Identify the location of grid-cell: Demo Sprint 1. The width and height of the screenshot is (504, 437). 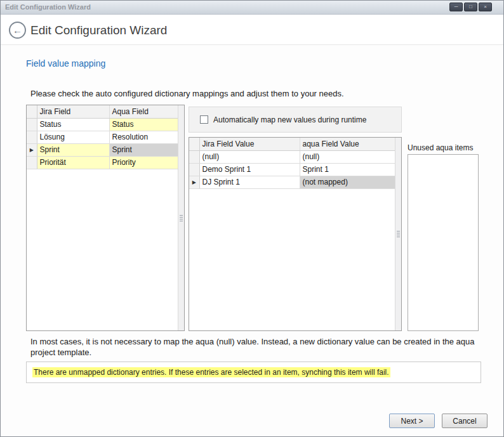
(249, 169).